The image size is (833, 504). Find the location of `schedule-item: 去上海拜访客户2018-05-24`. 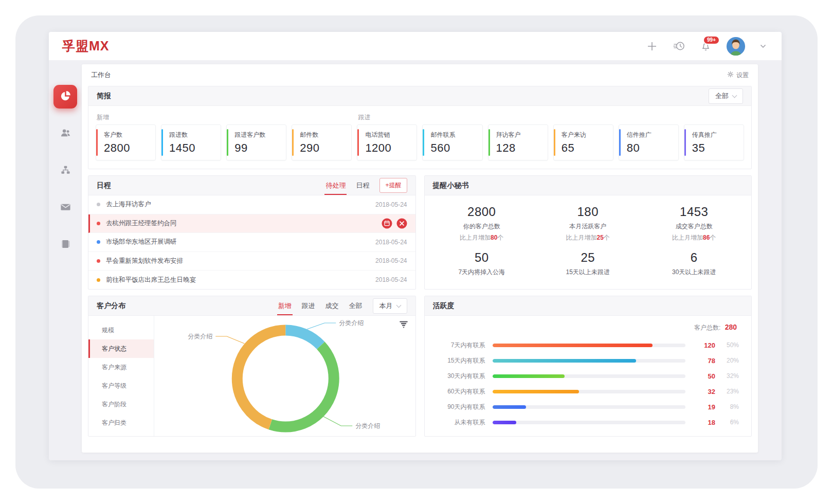

schedule-item: 去上海拜访客户2018-05-24 is located at coordinates (252, 205).